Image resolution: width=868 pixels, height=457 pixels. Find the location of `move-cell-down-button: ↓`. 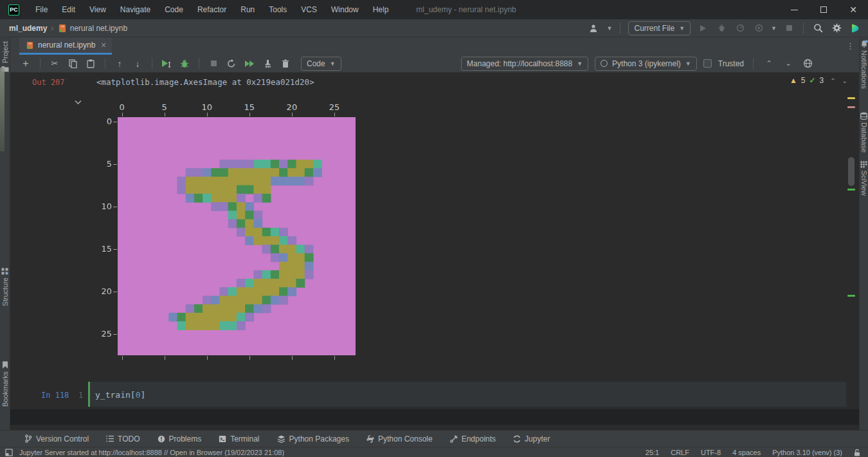

move-cell-down-button: ↓ is located at coordinates (138, 64).